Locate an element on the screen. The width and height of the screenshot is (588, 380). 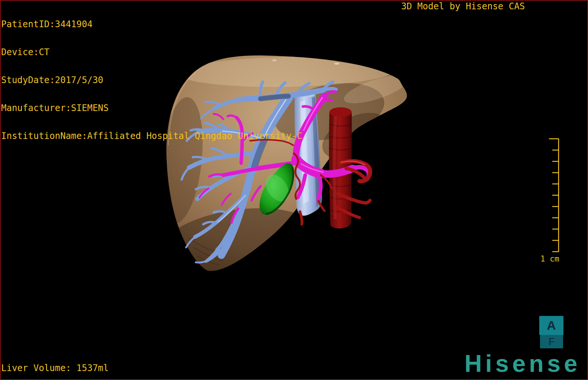
device-line: Device:CT is located at coordinates (152, 52).